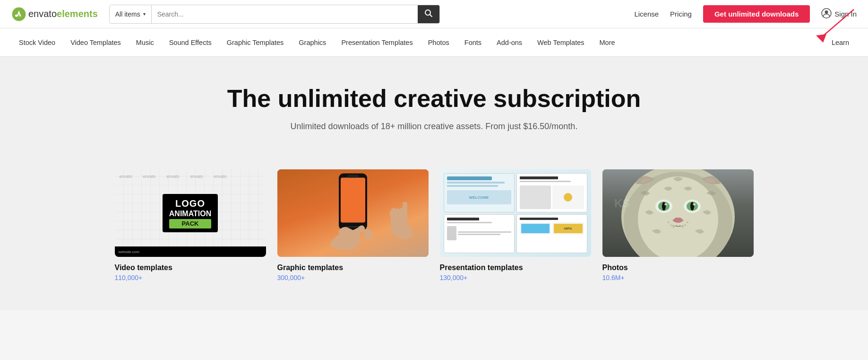 The height and width of the screenshot is (360, 868). I want to click on get-unlimited-downloads-button: Get unlimited downloads, so click(756, 14).